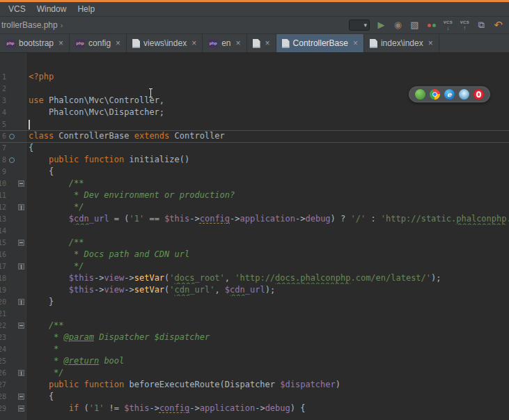 This screenshot has height=420, width=509. What do you see at coordinates (267, 195) in the screenshot?
I see `code-text: * Dev environment or production?` at bounding box center [267, 195].